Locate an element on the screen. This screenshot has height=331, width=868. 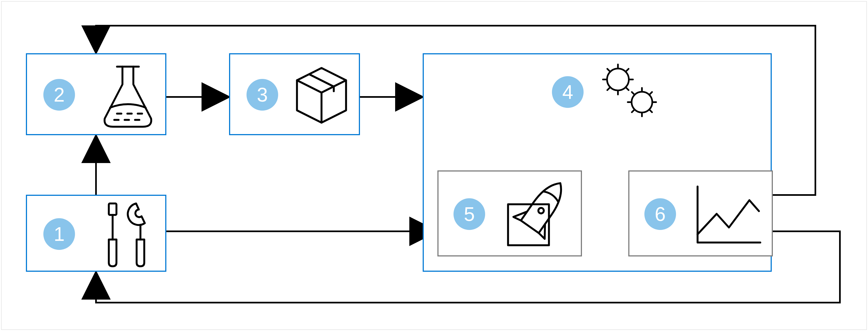
node-2-experiment: 2 is located at coordinates (96, 94).